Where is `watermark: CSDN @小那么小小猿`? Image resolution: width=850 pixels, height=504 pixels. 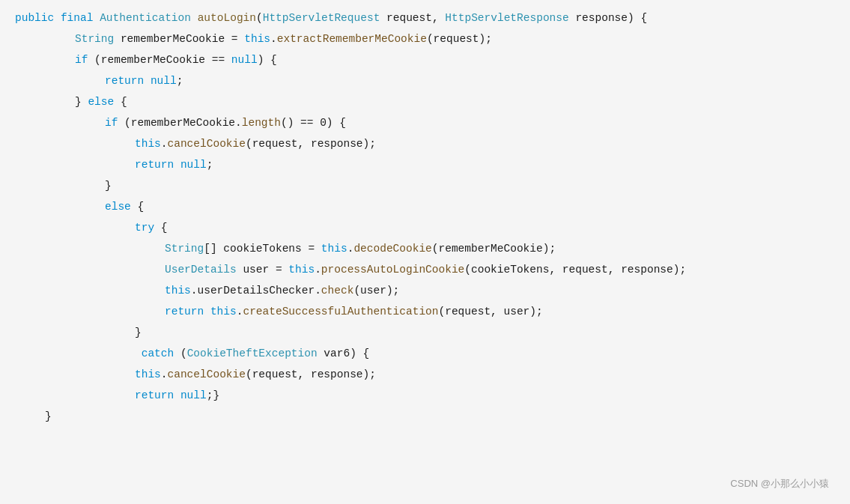
watermark: CSDN @小那么小小猿 is located at coordinates (780, 484).